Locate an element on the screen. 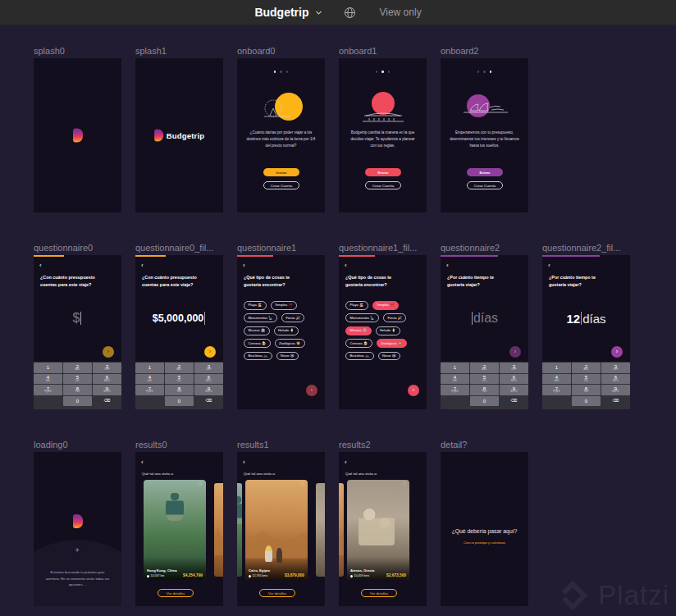 The height and width of the screenshot is (616, 676). frame-onboard0: ¿Cuánto darías por poder viajar a los de… is located at coordinates (281, 135).